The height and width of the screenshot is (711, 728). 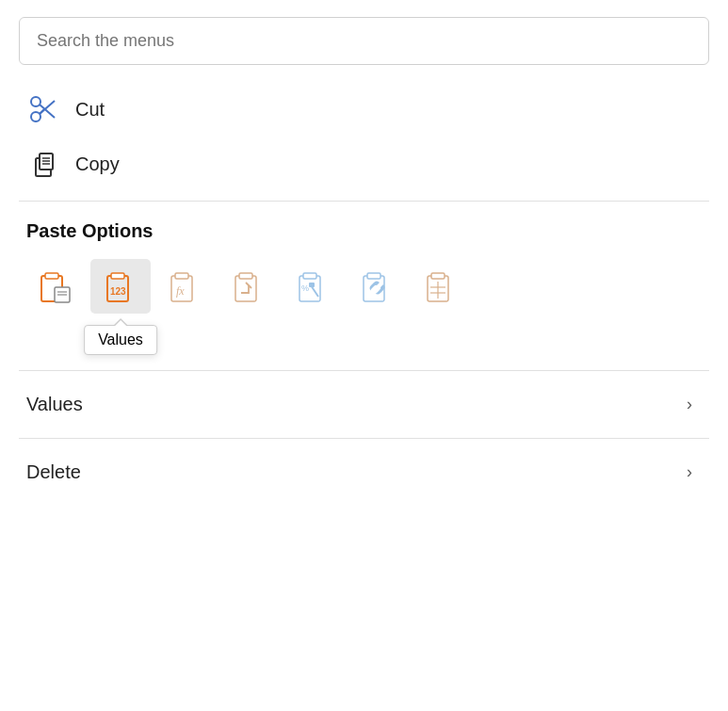 I want to click on copy-label: Copy, so click(x=98, y=164).